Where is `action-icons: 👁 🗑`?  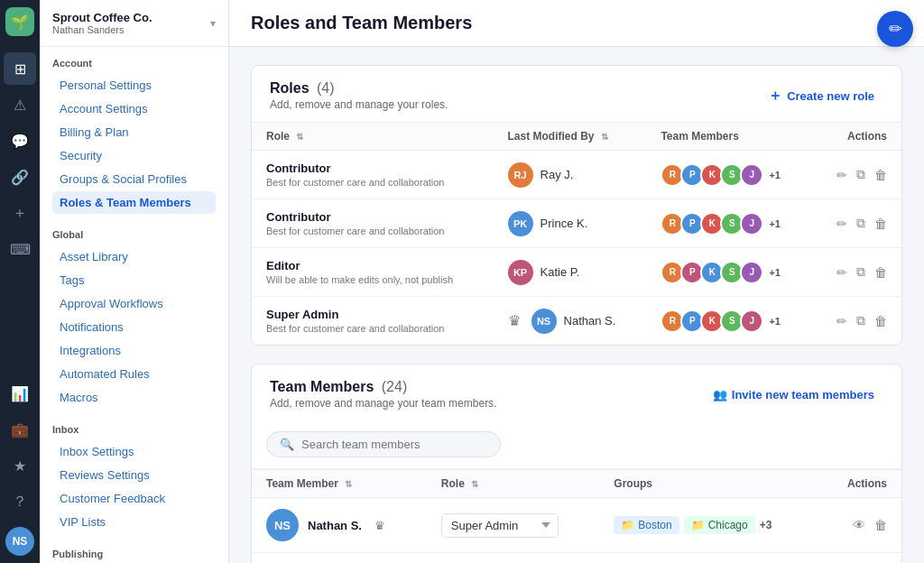
action-icons: 👁 🗑 is located at coordinates (861, 525).